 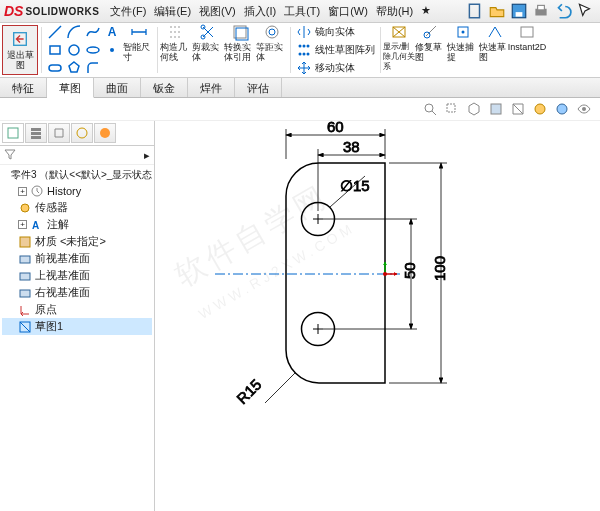 What do you see at coordinates (74, 32) in the screenshot?
I see `arc-icon` at bounding box center [74, 32].